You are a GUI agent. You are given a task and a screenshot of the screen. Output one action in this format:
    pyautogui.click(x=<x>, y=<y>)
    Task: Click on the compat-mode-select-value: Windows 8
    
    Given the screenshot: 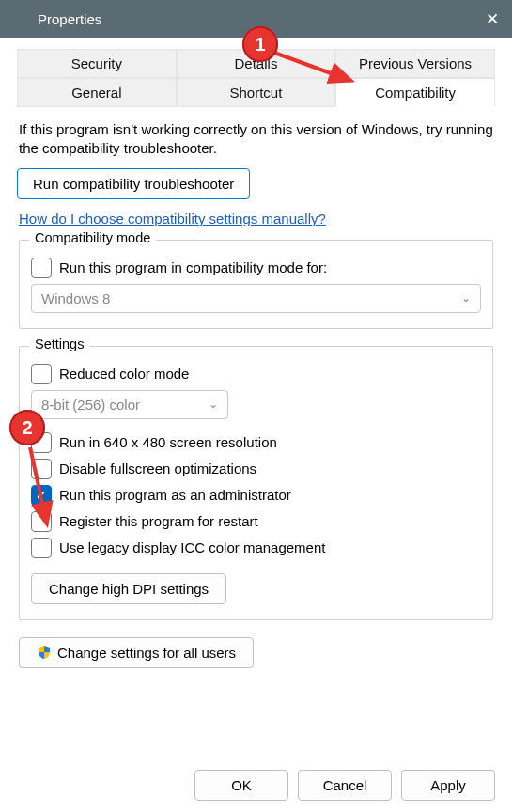 What is the action you would take?
    pyautogui.click(x=75, y=299)
    